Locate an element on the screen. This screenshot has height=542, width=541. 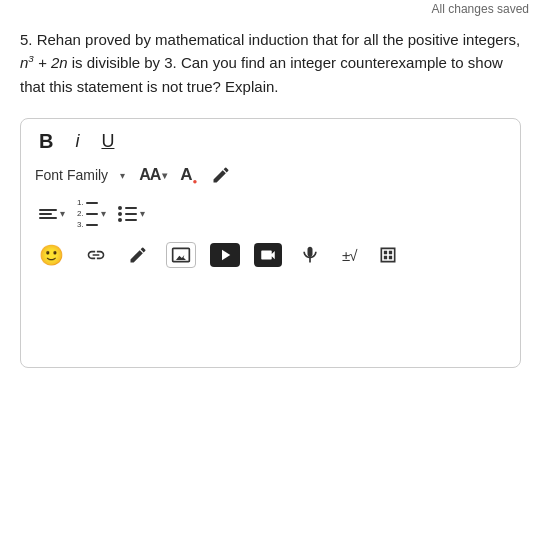
video-button is located at coordinates (268, 255).